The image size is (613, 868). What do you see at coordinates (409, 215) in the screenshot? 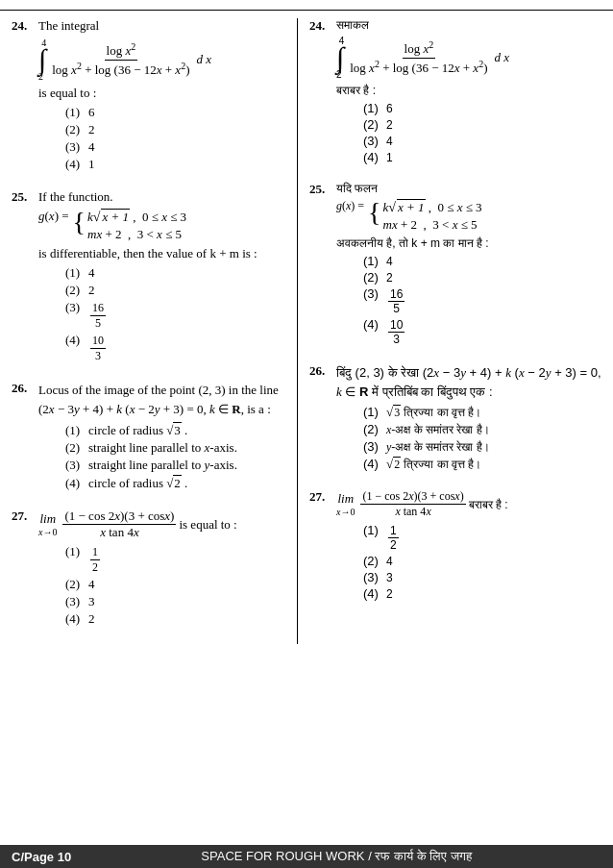
I see `q25-hi-gx: g(x) = { k√x + 1 , 0 ≤ x ≤ 3 mx + 2 , 3 …` at bounding box center [409, 215].